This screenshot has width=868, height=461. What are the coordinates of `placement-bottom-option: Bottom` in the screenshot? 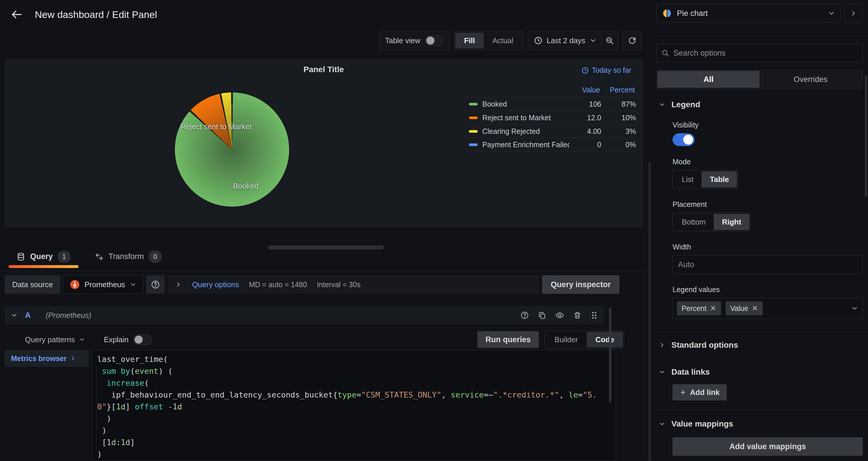 It's located at (693, 222).